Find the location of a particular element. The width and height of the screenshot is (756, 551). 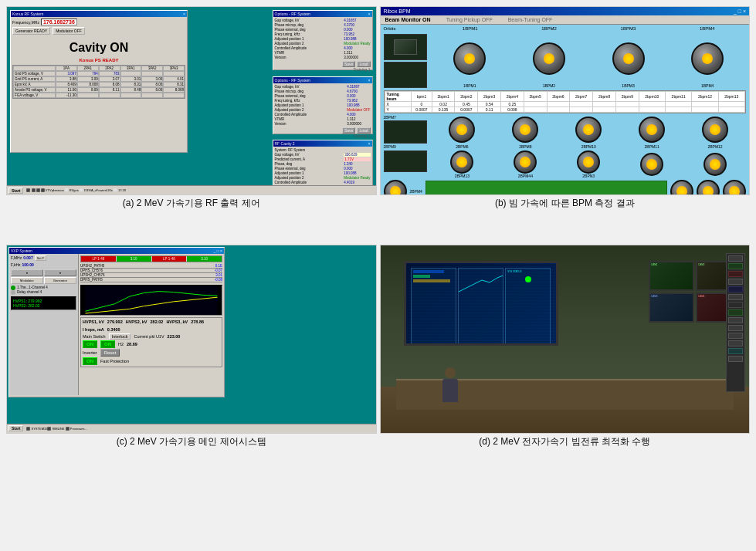

on-button-interlock: ON is located at coordinates (108, 344).